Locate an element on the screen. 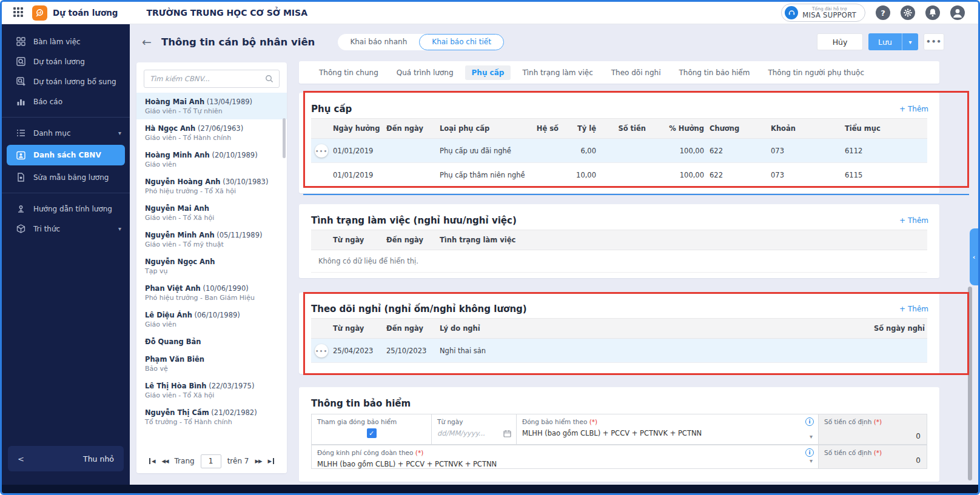  employee-list: Hoàng Mai Anh (13/04/1989) Giáo viên - T… is located at coordinates (212, 271).